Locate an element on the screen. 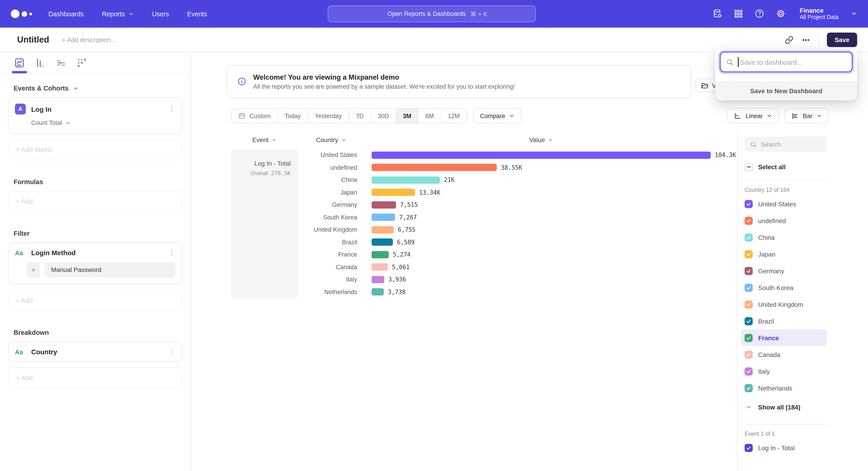  aggregation-selector: Count Total is located at coordinates (103, 123).